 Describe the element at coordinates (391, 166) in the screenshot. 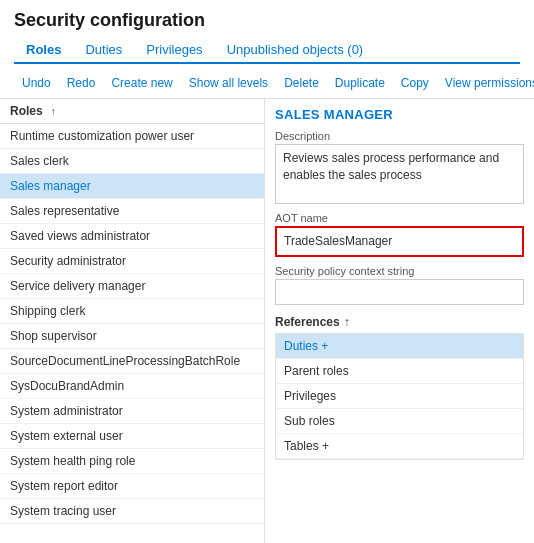

I see `description-value: Reviews sales process performance and en…` at that location.